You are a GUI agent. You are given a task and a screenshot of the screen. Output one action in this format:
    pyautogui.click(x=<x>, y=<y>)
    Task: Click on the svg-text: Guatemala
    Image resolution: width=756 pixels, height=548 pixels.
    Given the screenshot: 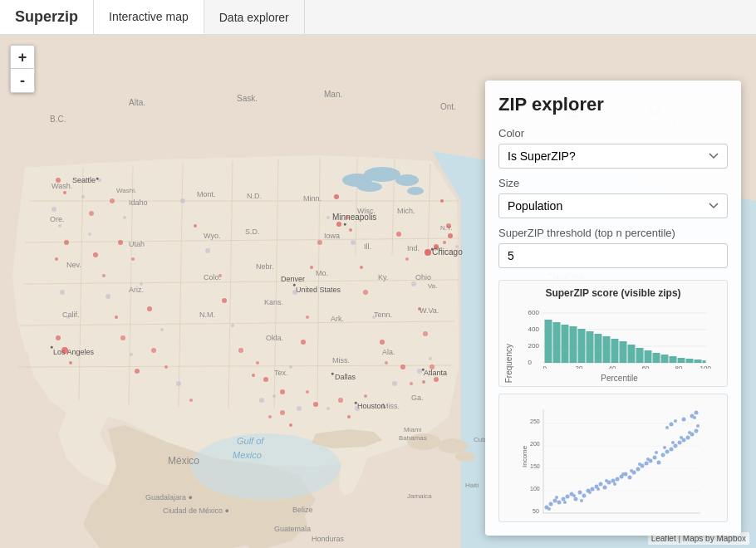 What is the action you would take?
    pyautogui.click(x=292, y=529)
    